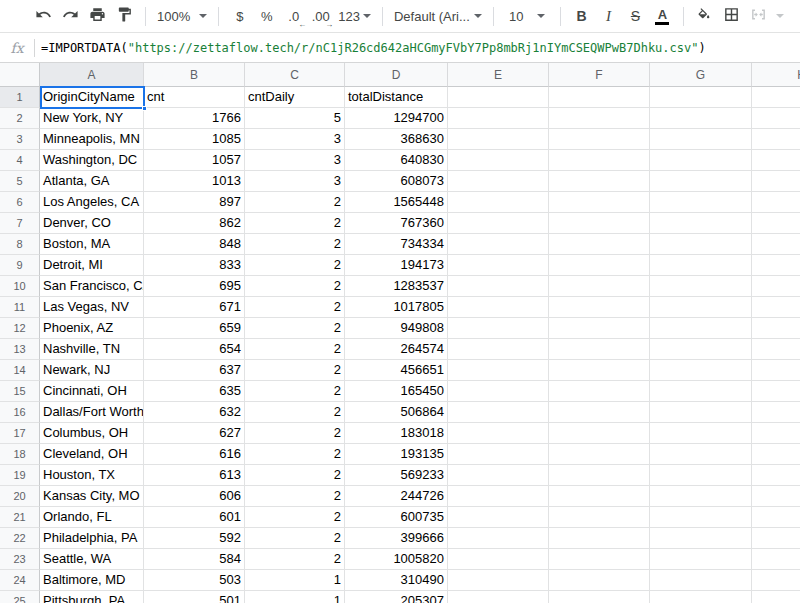  I want to click on cell-C18: 2, so click(295, 454).